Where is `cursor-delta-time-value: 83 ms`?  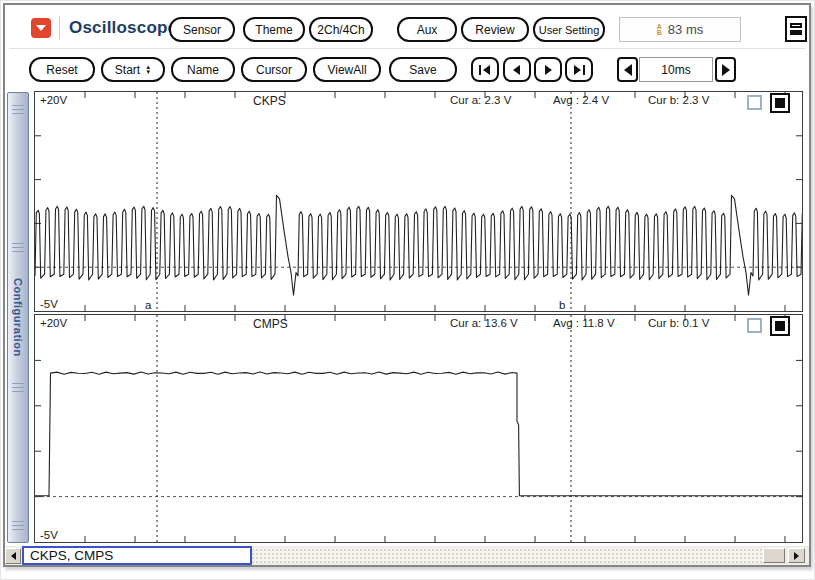 cursor-delta-time-value: 83 ms is located at coordinates (686, 30).